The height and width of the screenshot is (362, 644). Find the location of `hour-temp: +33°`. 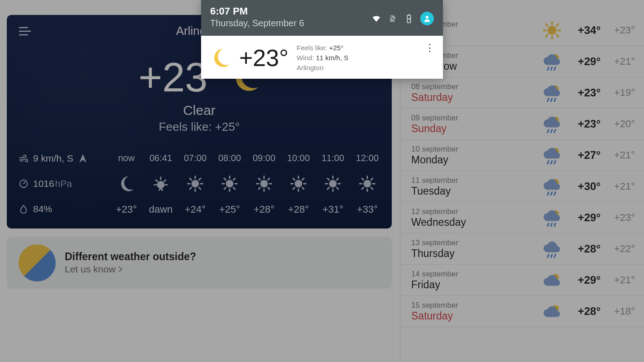

hour-temp: +33° is located at coordinates (367, 210).